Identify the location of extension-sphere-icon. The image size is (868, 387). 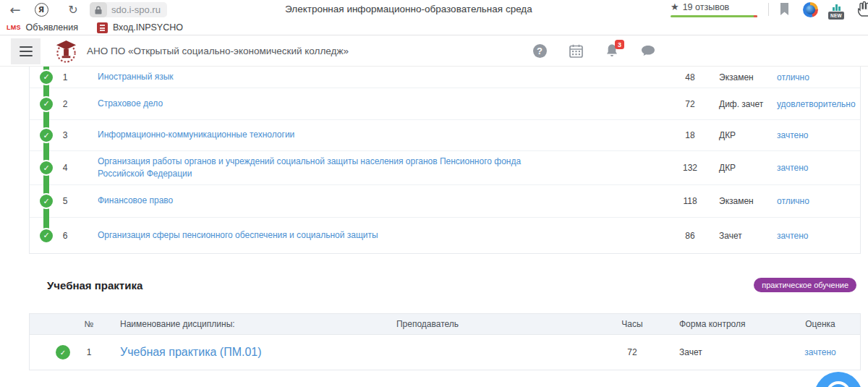
(810, 10).